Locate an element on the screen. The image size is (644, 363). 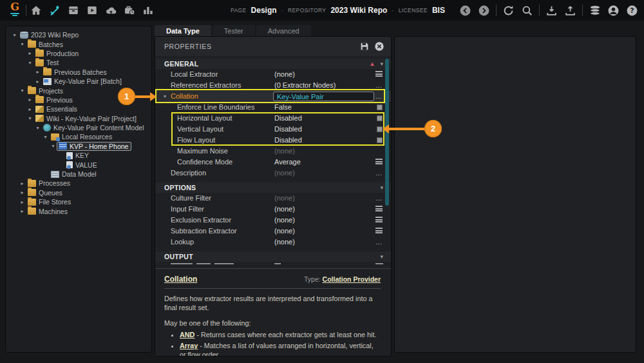
back-button is located at coordinates (465, 10).